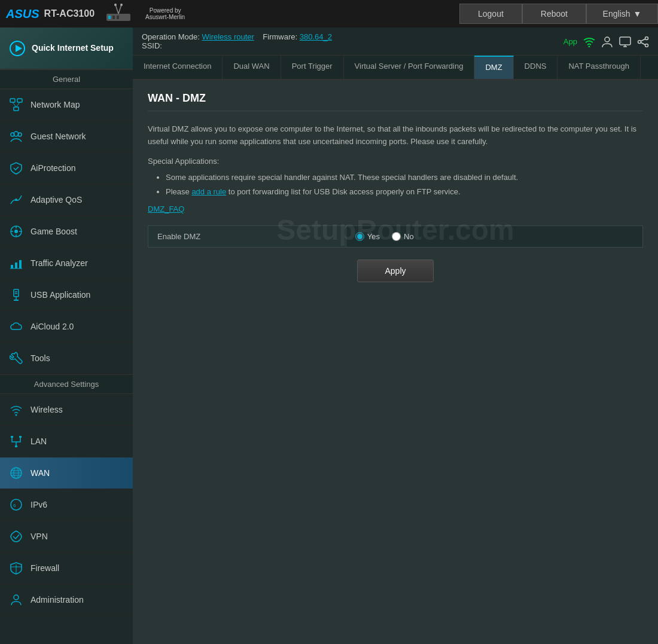 The image size is (658, 644). What do you see at coordinates (47, 410) in the screenshot?
I see `wireless-label: Wireless` at bounding box center [47, 410].